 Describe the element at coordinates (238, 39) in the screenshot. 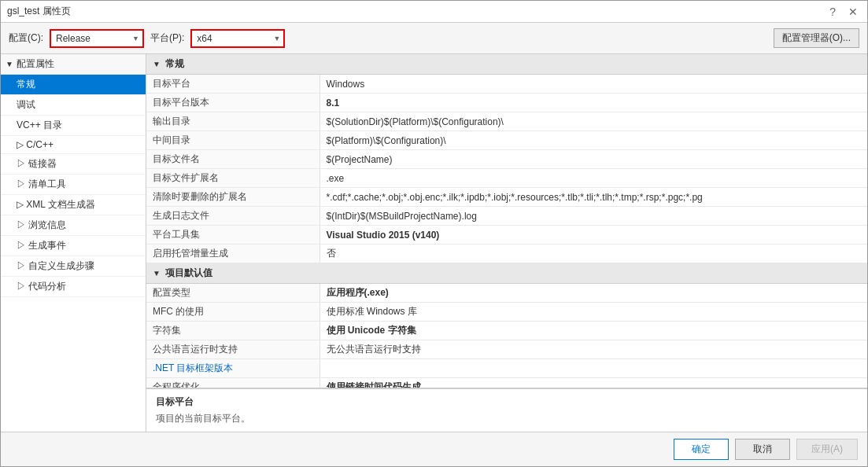

I see `platform-select: x64` at that location.